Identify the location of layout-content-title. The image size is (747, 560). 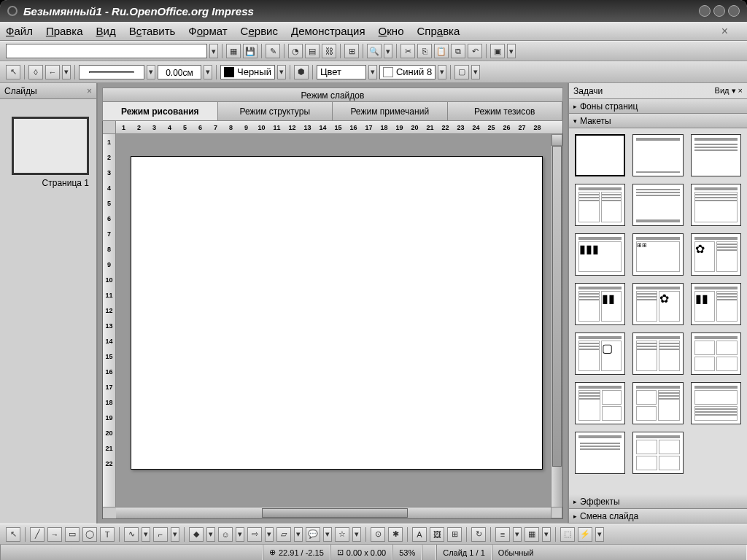
(658, 205).